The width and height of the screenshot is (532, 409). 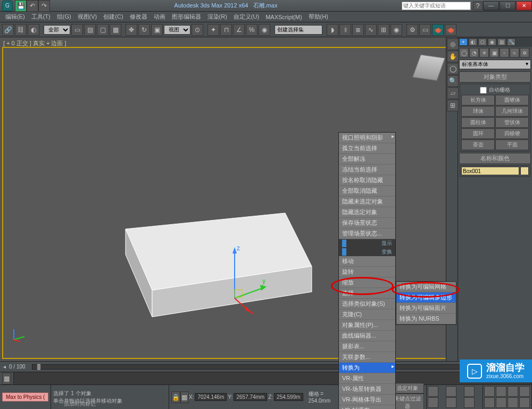 What do you see at coordinates (478, 6) in the screenshot?
I see `help-icon: ?` at bounding box center [478, 6].